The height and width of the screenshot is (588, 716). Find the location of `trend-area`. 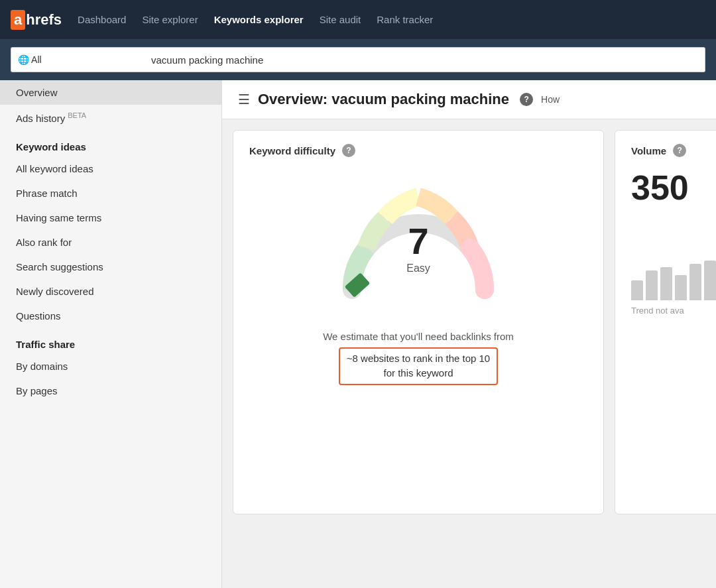

trend-area is located at coordinates (674, 274).